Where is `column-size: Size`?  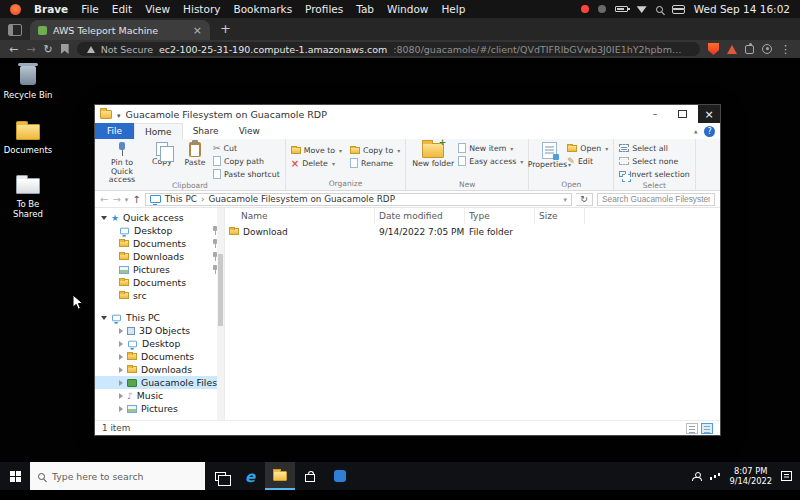 column-size: Size is located at coordinates (560, 216).